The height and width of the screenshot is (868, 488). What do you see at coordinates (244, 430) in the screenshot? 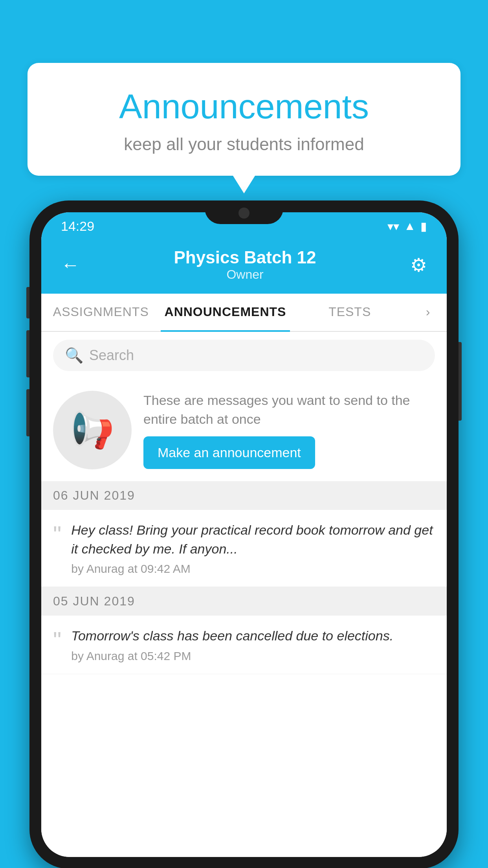
I see `promo-card: 📢 These are messages you want to send to…` at bounding box center [244, 430].